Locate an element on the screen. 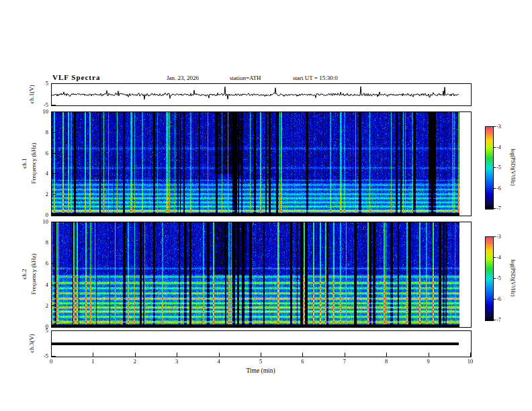 This screenshot has height=411, width=532. x-tick-label: 10 is located at coordinates (470, 361).